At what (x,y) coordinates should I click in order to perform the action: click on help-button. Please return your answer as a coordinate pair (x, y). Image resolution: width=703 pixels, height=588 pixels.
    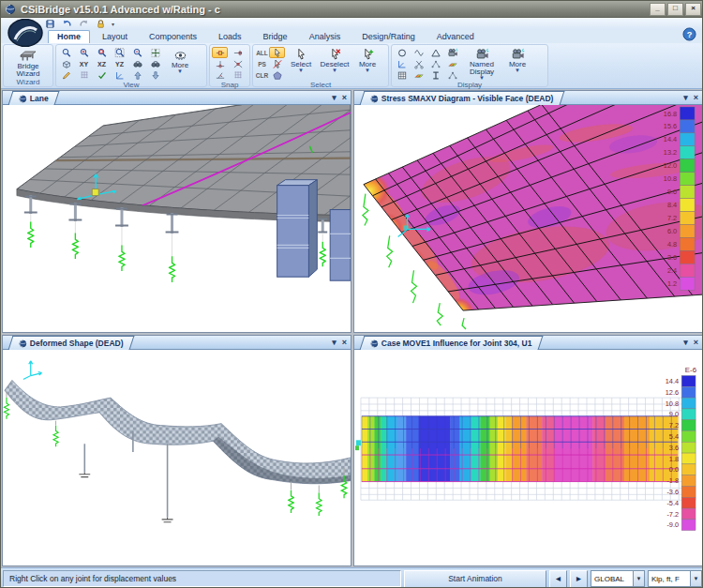
    Looking at the image, I should click on (690, 34).